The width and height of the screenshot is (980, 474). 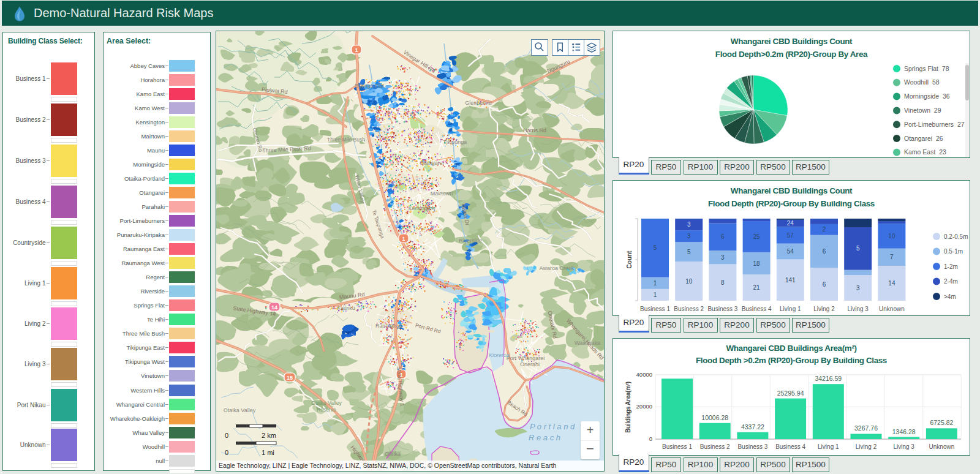 What do you see at coordinates (470, 241) in the screenshot?
I see `svg-text: Riverside` at bounding box center [470, 241].